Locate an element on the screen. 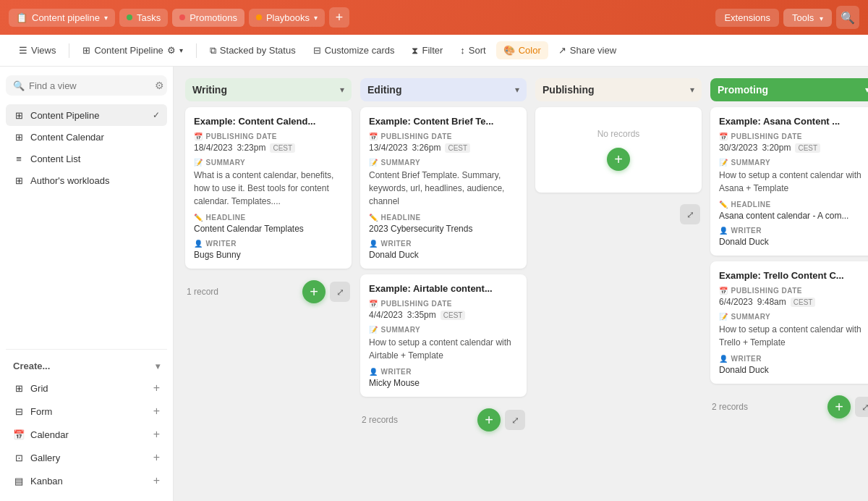 The width and height of the screenshot is (868, 501). records-count-editing: 2 records is located at coordinates (380, 420).